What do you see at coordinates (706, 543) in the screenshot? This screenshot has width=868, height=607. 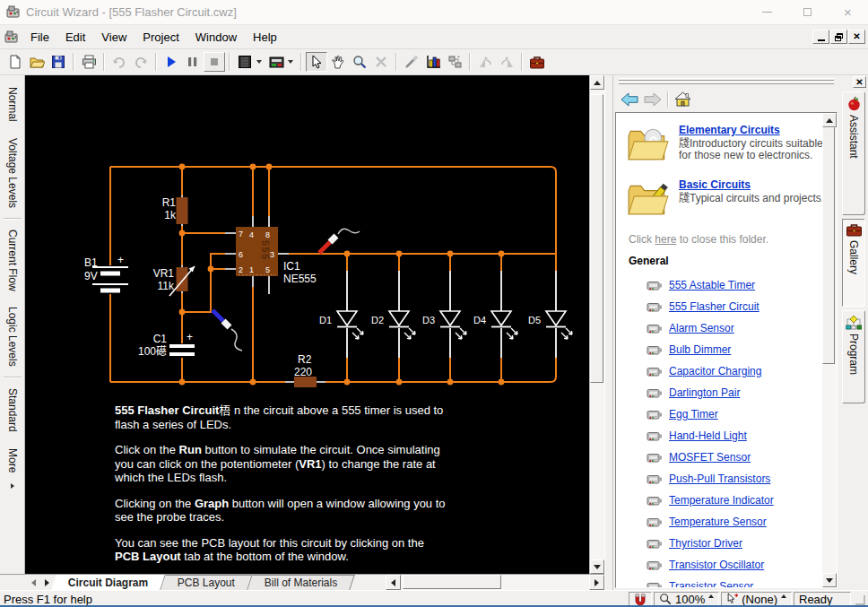 I see `gallery-item-link: Thyristor Driver` at bounding box center [706, 543].